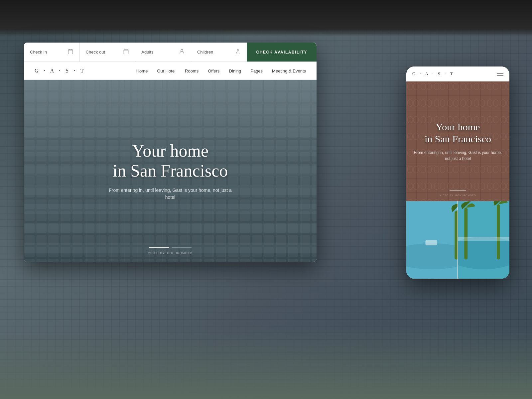  I want to click on nav-item-dining: Dining, so click(235, 71).